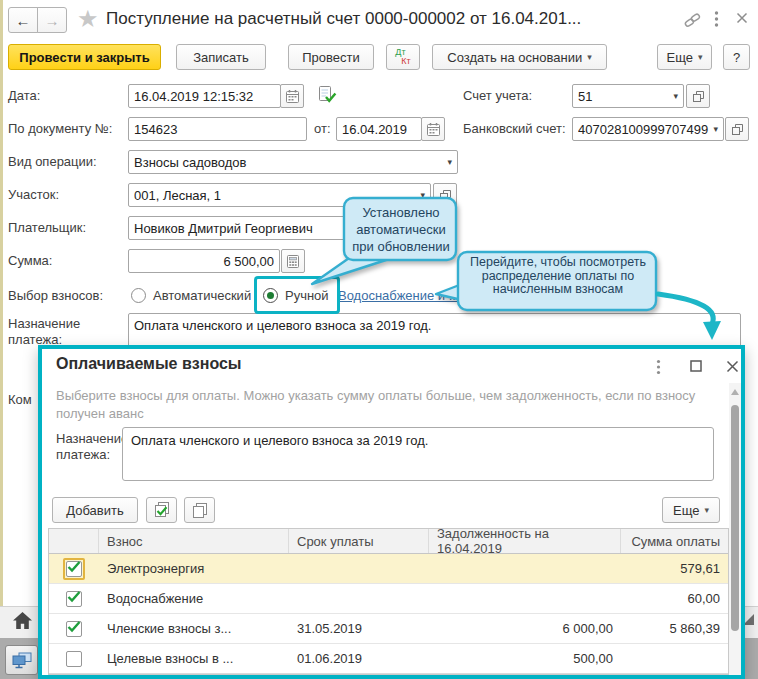 The height and width of the screenshot is (679, 758). What do you see at coordinates (735, 392) in the screenshot?
I see `scrollbar-up-arrow-icon` at bounding box center [735, 392].